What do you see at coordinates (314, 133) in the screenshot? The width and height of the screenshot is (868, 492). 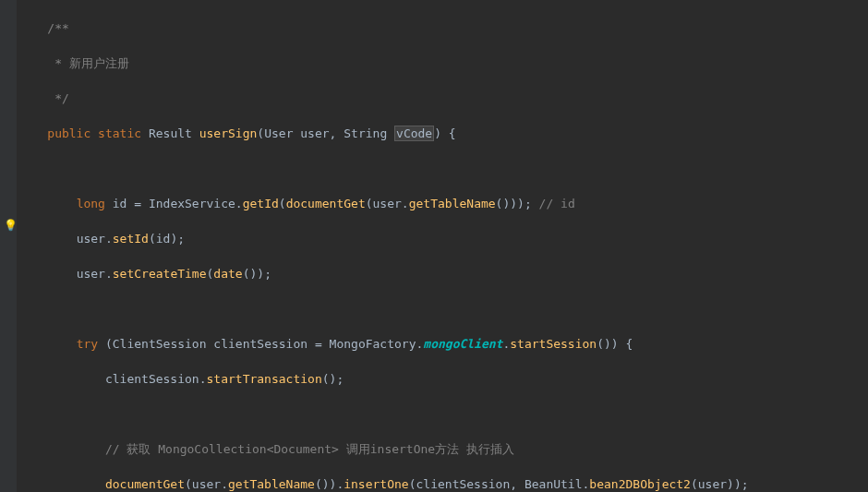 I see `param-user: user` at bounding box center [314, 133].